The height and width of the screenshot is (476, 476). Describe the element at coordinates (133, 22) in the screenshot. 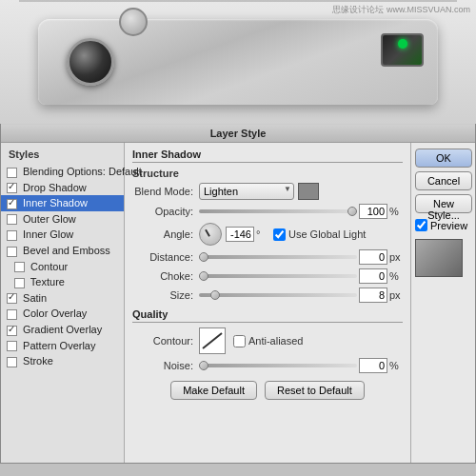

I see `camera-dial` at that location.